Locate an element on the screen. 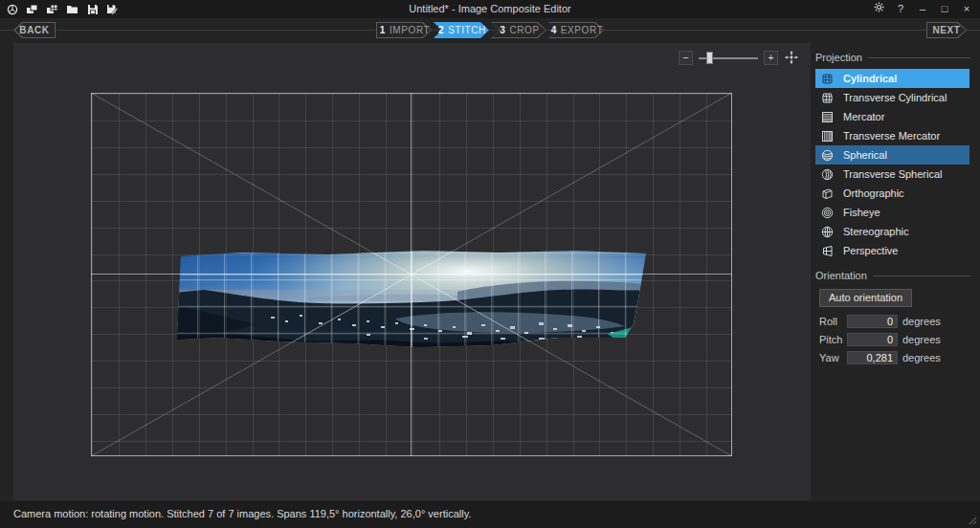 The image size is (980, 528). back-button-label: BACK is located at coordinates (34, 31).